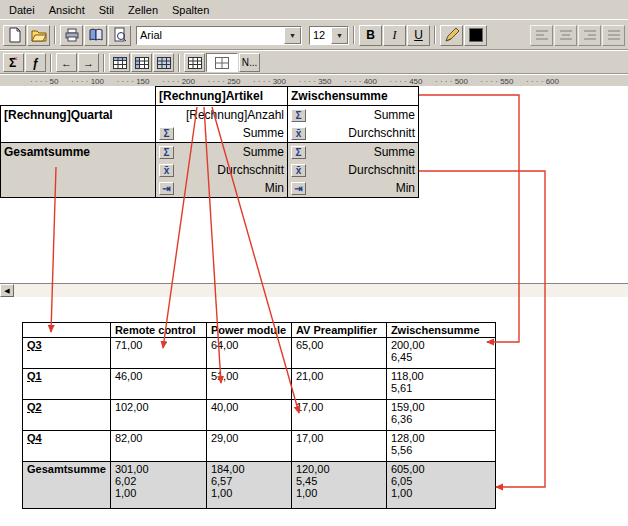 The image size is (628, 526). I want to click on align-left-button, so click(542, 36).